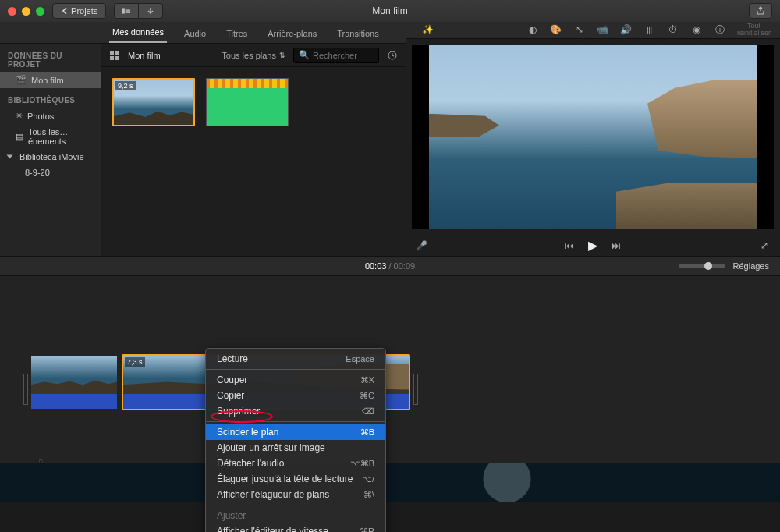  Describe the element at coordinates (27, 11) in the screenshot. I see `window-controls` at that location.